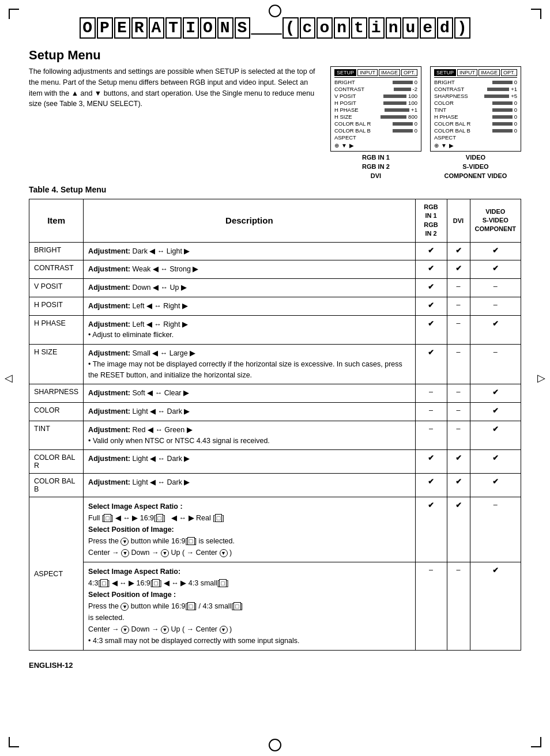  I want to click on check-vposit-rgb: ✔, so click(431, 288).